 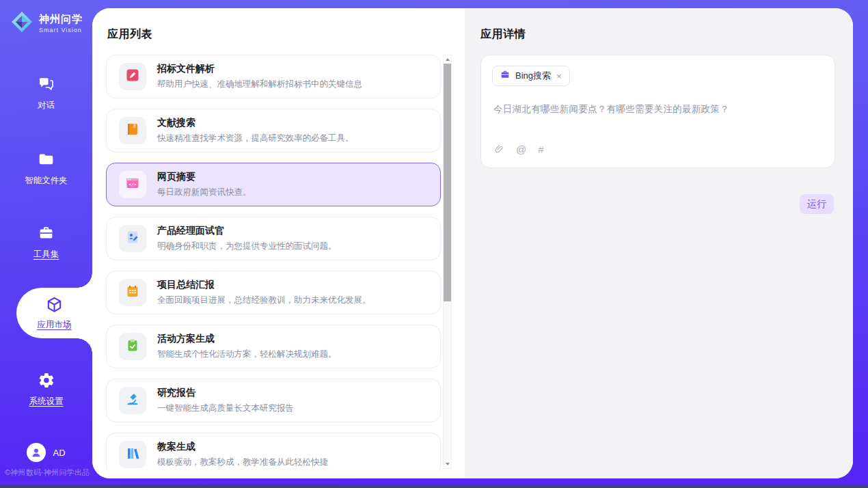 I want to click on scrollbar-down-button, so click(x=447, y=464).